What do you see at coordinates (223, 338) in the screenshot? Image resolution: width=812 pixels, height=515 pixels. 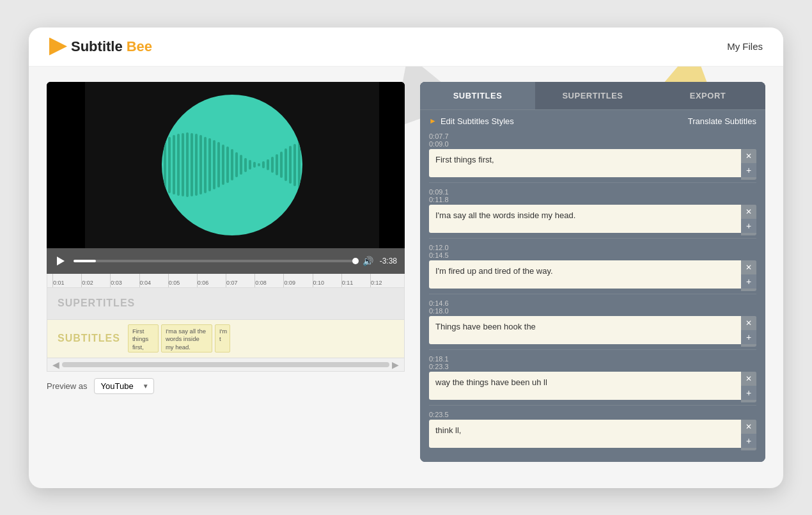 I see `timeline-chip-3: I'm t` at bounding box center [223, 338].